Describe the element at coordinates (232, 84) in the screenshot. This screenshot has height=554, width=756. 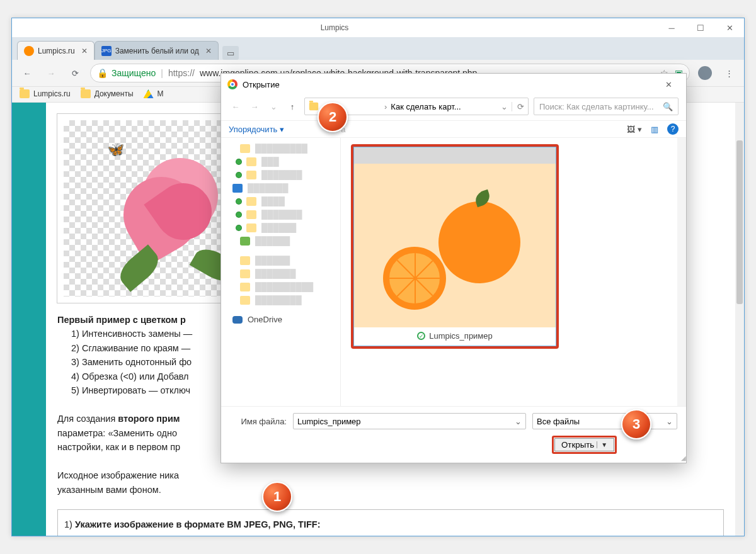
I see `chrome-icon` at that location.